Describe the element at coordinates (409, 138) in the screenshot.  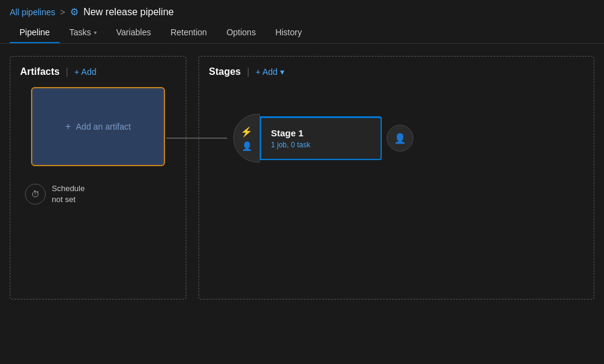
I see `stage-area: ⚡ 👤 Stage 1 1 job, 0 task 👤` at that location.